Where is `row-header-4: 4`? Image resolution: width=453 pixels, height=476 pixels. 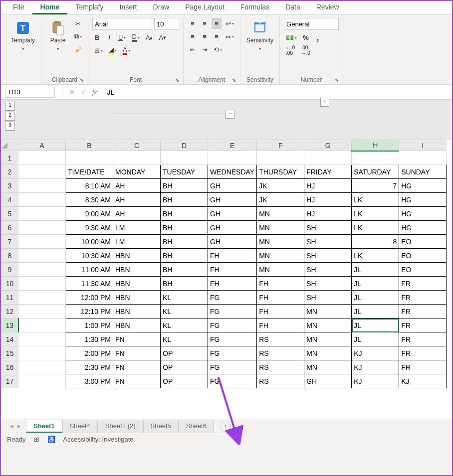 row-header-4: 4 is located at coordinates (10, 200).